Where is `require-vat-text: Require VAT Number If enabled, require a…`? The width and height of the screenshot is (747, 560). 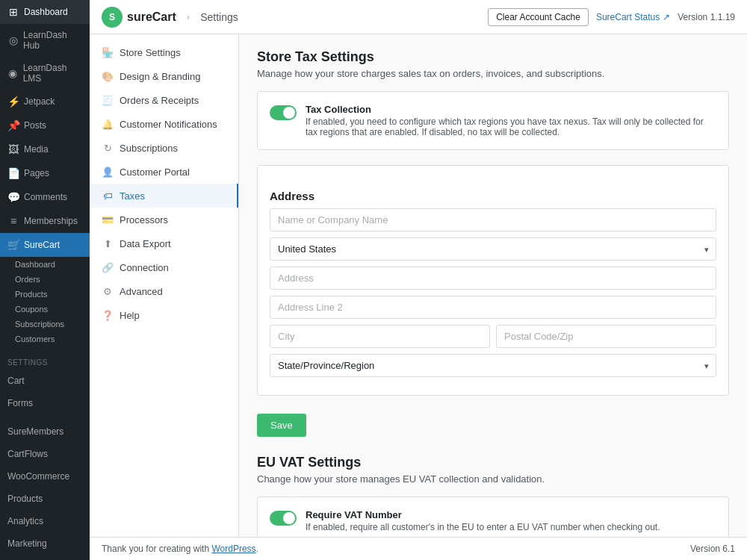
require-vat-text: Require VAT Number If enabled, require a… is located at coordinates (483, 521).